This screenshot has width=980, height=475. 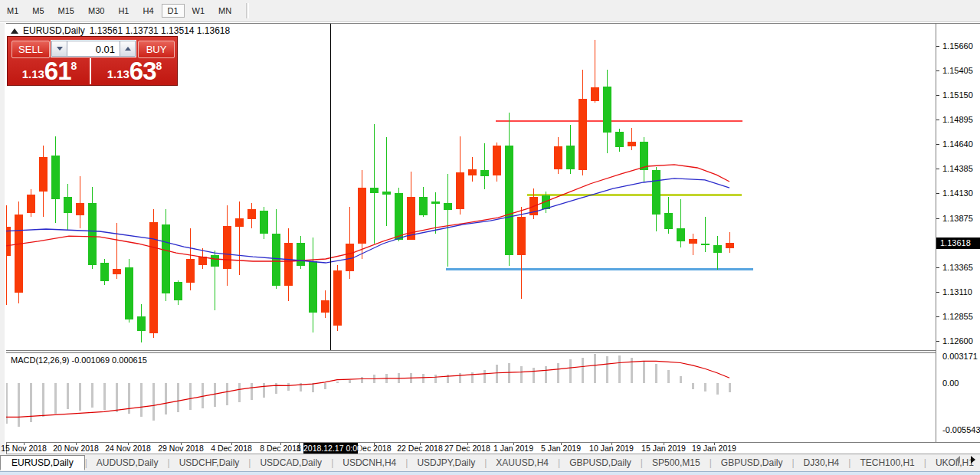 I want to click on macd-axis-label: 0.003171, so click(x=960, y=356).